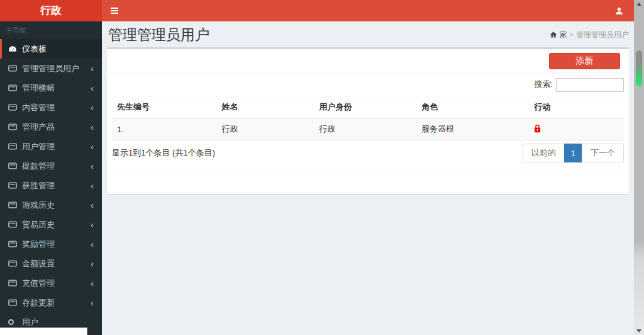 This screenshot has width=644, height=335. What do you see at coordinates (51, 88) in the screenshot?
I see `sidebar-item-manage-banner: 管理横幅 ‹` at bounding box center [51, 88].